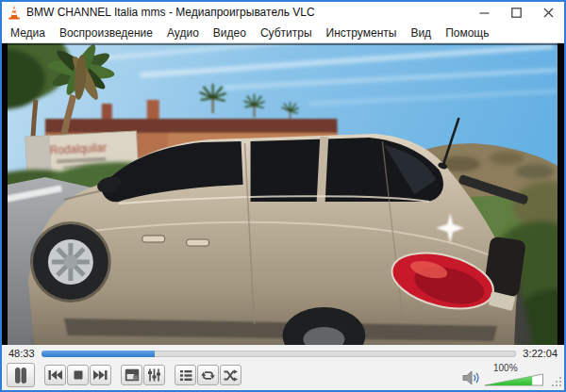 This screenshot has width=566, height=392. Describe the element at coordinates (155, 375) in the screenshot. I see `extended-settings-button` at that location.